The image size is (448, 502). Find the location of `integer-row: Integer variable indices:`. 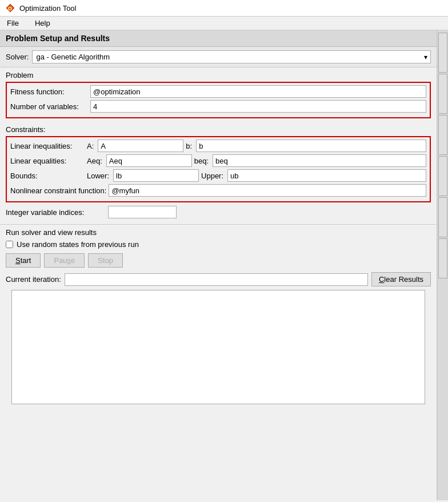

integer-row: Integer variable indices: is located at coordinates (218, 212).